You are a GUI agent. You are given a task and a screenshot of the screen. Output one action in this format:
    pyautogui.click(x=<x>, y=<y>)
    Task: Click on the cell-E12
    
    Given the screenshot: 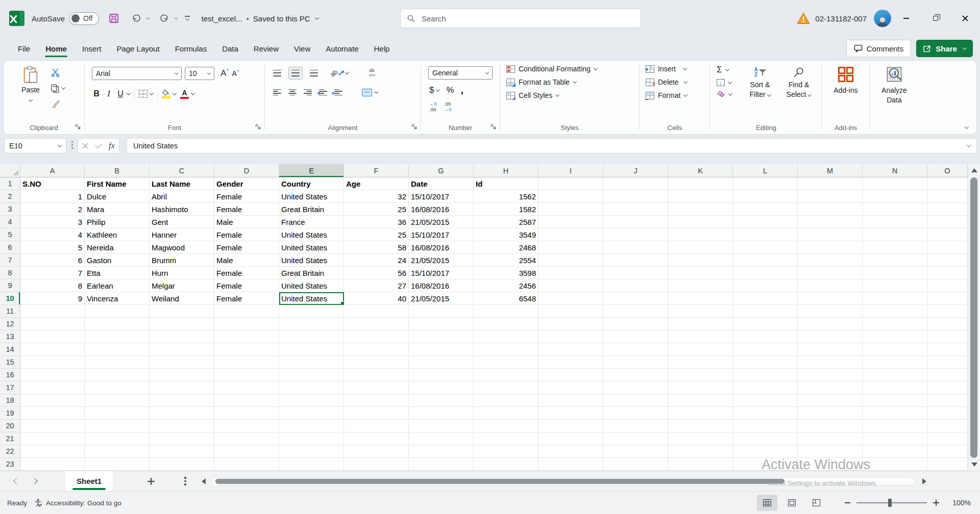 What is the action you would take?
    pyautogui.click(x=311, y=324)
    